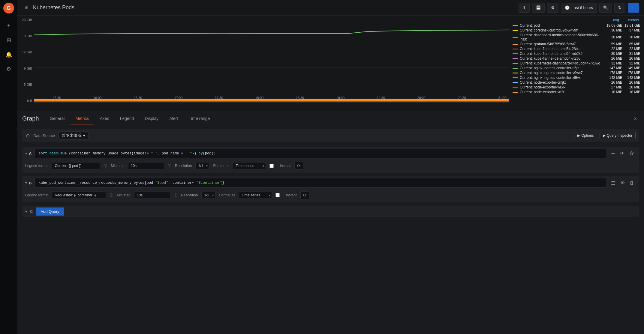 This screenshot has height=334, width=644. Describe the element at coordinates (26, 183) in the screenshot. I see `query-b-collapse: ▾` at that location.